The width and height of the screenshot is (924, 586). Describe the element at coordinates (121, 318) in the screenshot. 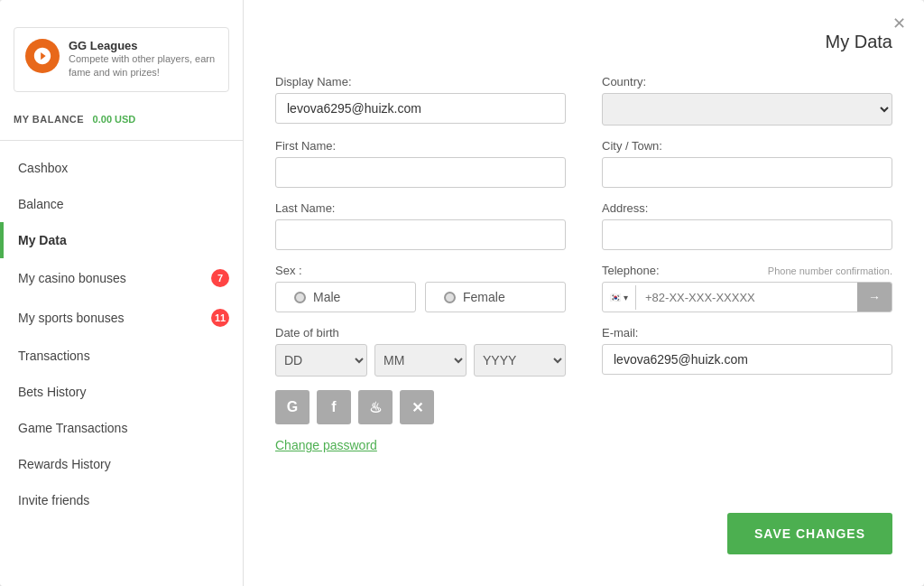

I see `sidebar-item-sports-bonuses: My sports bonuses 11` at that location.